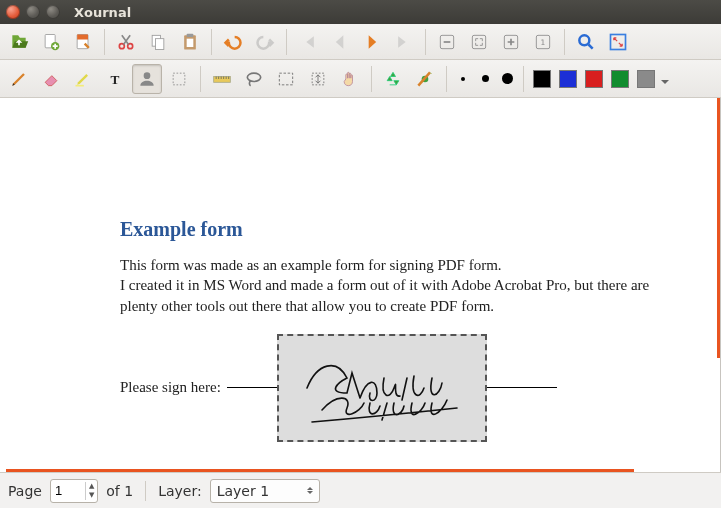 The height and width of the screenshot is (508, 721). I want to click on svg-text: T, so click(116, 80).